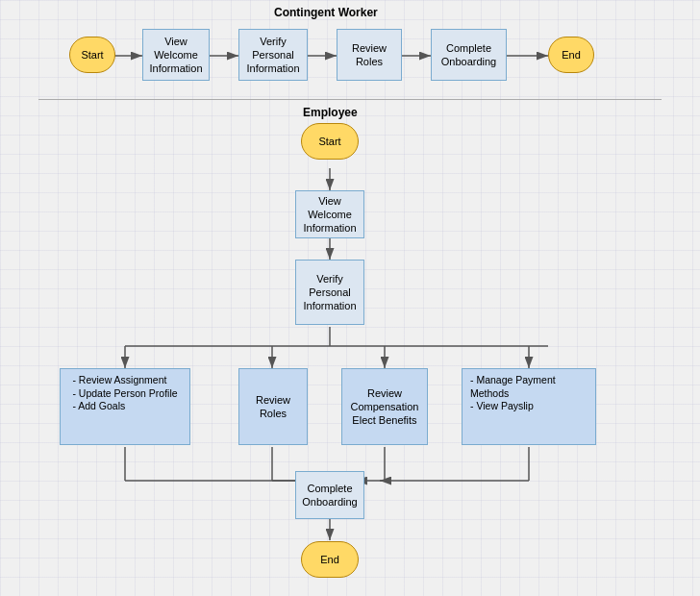  I want to click on contingent-worker-title: Contingent Worker, so click(326, 12).